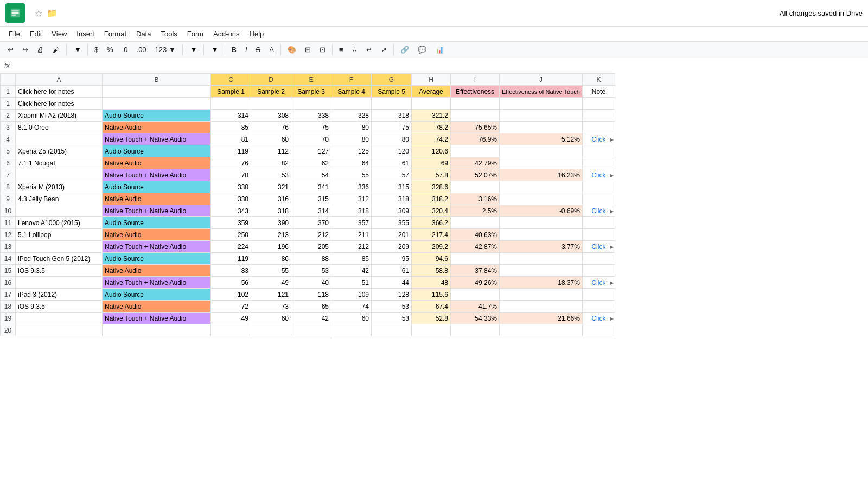  I want to click on cell-f8: 336, so click(352, 187).